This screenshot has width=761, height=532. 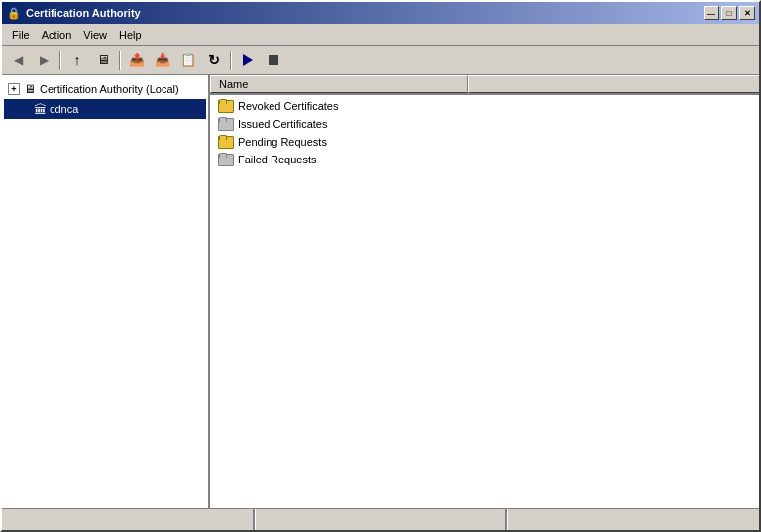 I want to click on list-col-name: Name, so click(x=339, y=84).